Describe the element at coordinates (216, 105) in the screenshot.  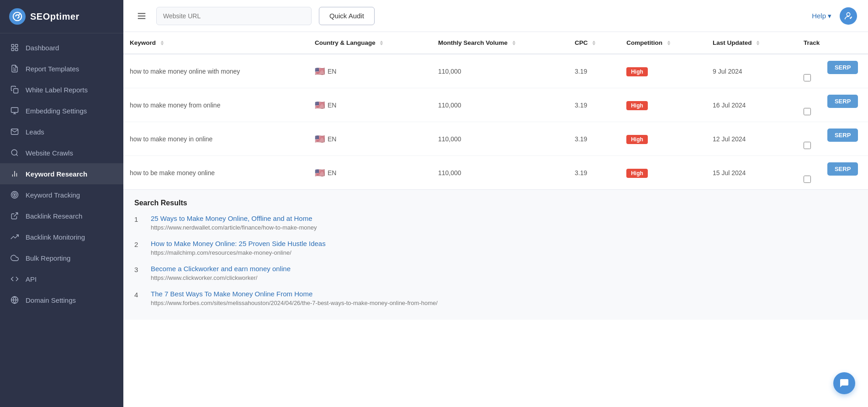
I see `cell-keyword: how to make money from online` at that location.